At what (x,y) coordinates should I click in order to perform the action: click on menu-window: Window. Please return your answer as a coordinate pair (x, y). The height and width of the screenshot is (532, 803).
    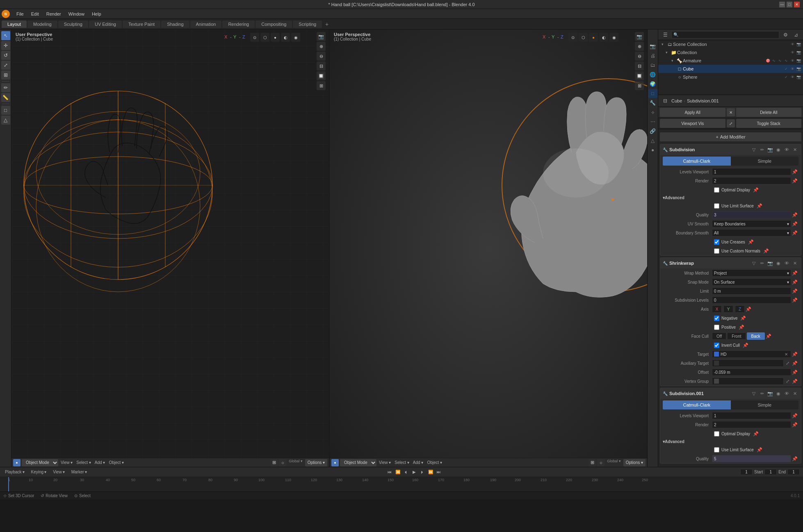
    Looking at the image, I should click on (76, 14).